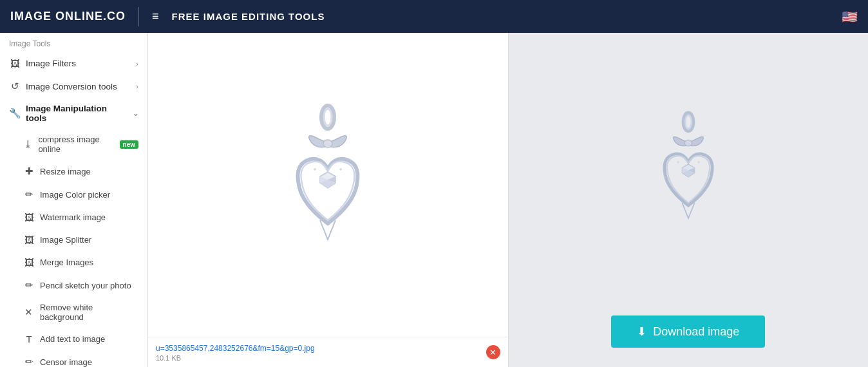 Image resolution: width=868 pixels, height=367 pixels. What do you see at coordinates (89, 16) in the screenshot?
I see `logo-light: ONLINE.CO` at bounding box center [89, 16].